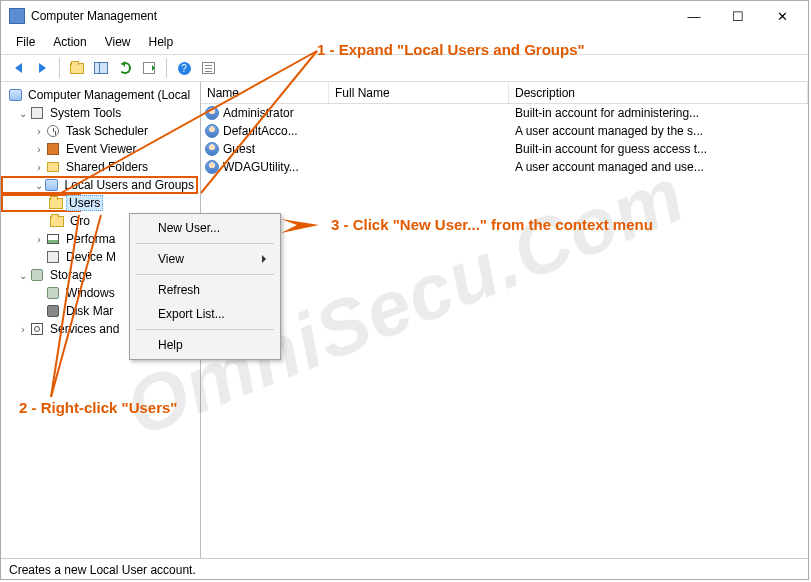  Describe the element at coordinates (37, 113) in the screenshot. I see `tools-icon` at that location.